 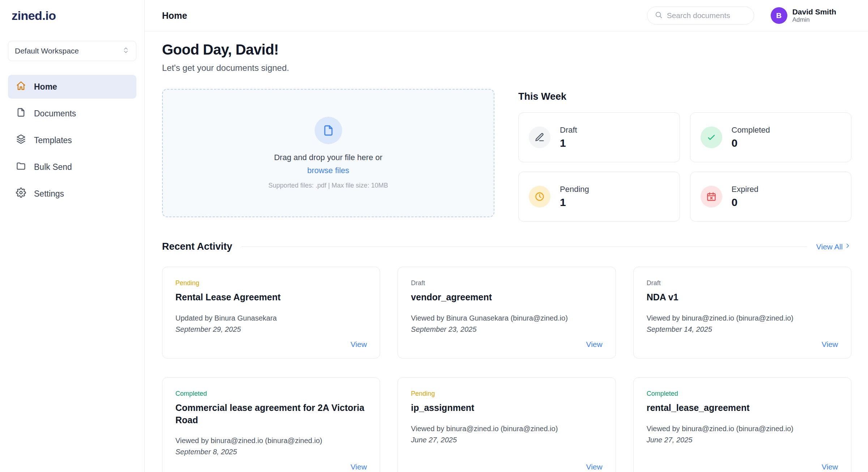 I want to click on workspace-selector: Default Workspace, so click(x=72, y=51).